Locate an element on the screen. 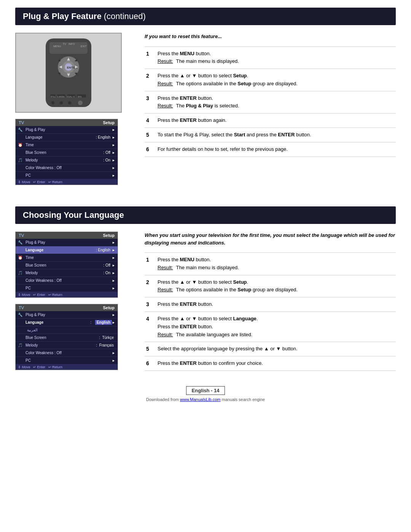 The image size is (411, 532). tv-menu-2-footer: ⇕ Move ↵ Enter ↩ Return is located at coordinates (67, 295).